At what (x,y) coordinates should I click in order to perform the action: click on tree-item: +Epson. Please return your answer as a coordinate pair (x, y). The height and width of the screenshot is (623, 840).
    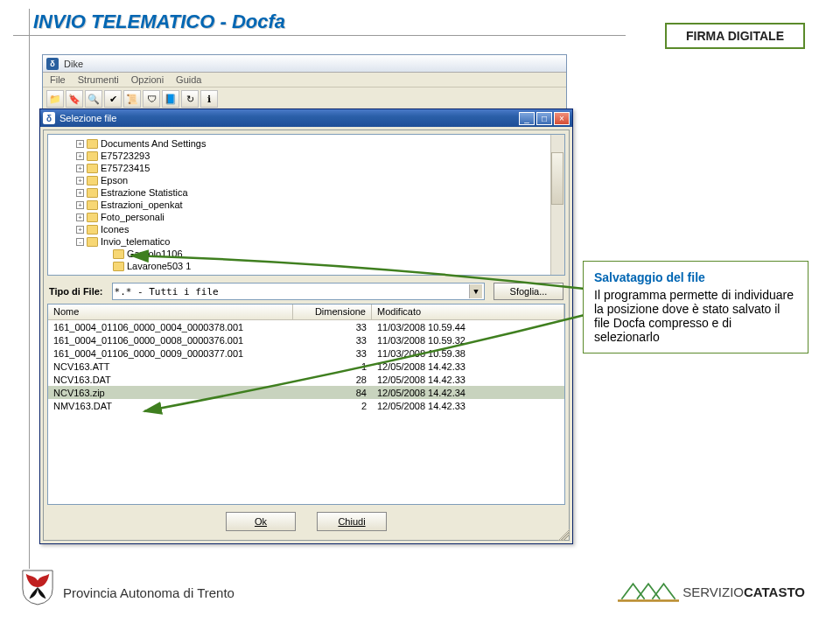
    Looking at the image, I should click on (318, 180).